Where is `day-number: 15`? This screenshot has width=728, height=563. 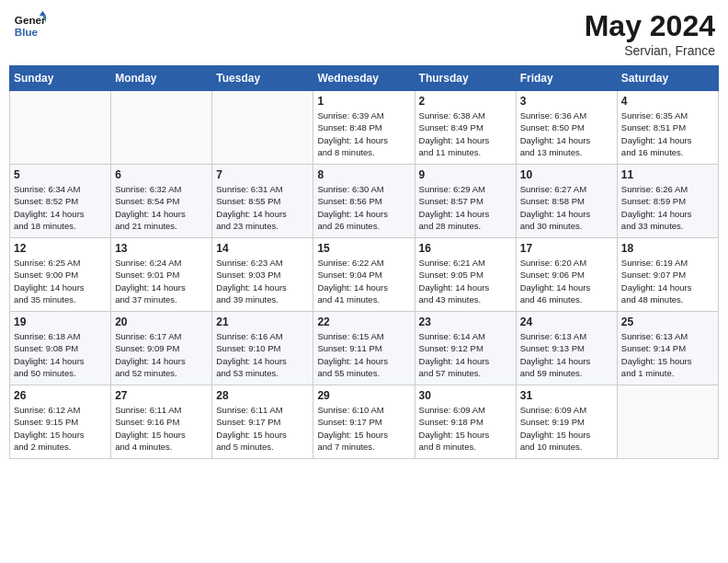
day-number: 15 is located at coordinates (364, 248).